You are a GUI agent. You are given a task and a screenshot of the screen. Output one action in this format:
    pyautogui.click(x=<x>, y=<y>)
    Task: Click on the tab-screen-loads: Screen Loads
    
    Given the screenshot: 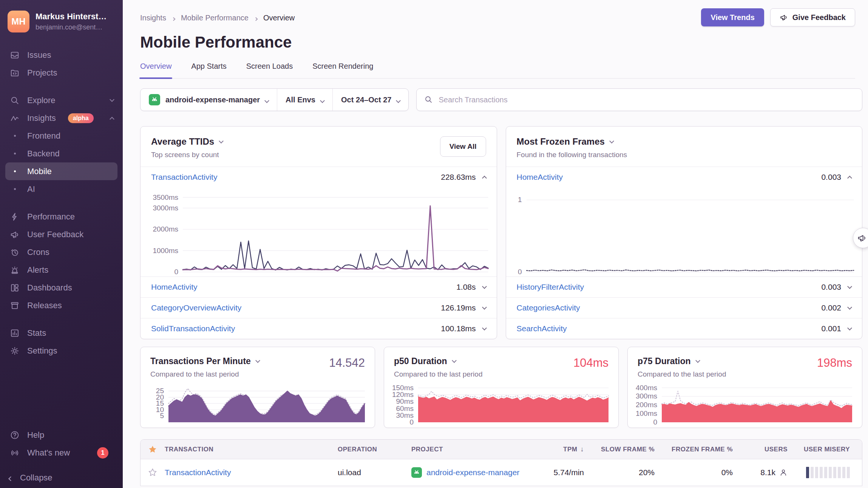 What is the action you would take?
    pyautogui.click(x=270, y=70)
    